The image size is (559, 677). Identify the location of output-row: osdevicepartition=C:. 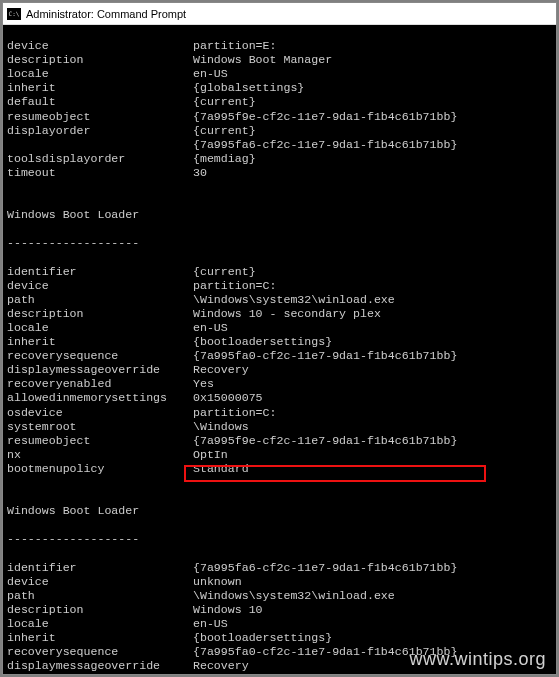
(280, 413).